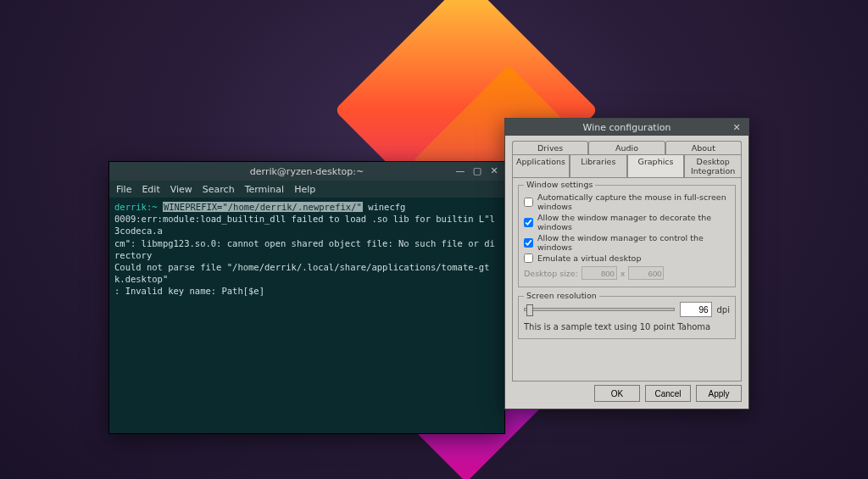 The width and height of the screenshot is (868, 479). I want to click on group-screen-resolution: Screen resolution dpi This is a sample t…, so click(627, 317).